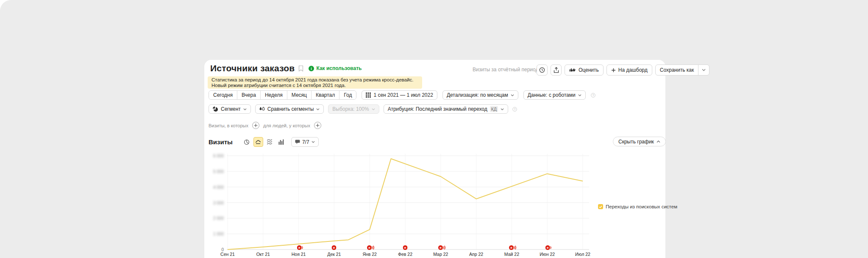  What do you see at coordinates (441, 254) in the screenshot?
I see `x-axis-label-6: Мар 22` at bounding box center [441, 254].